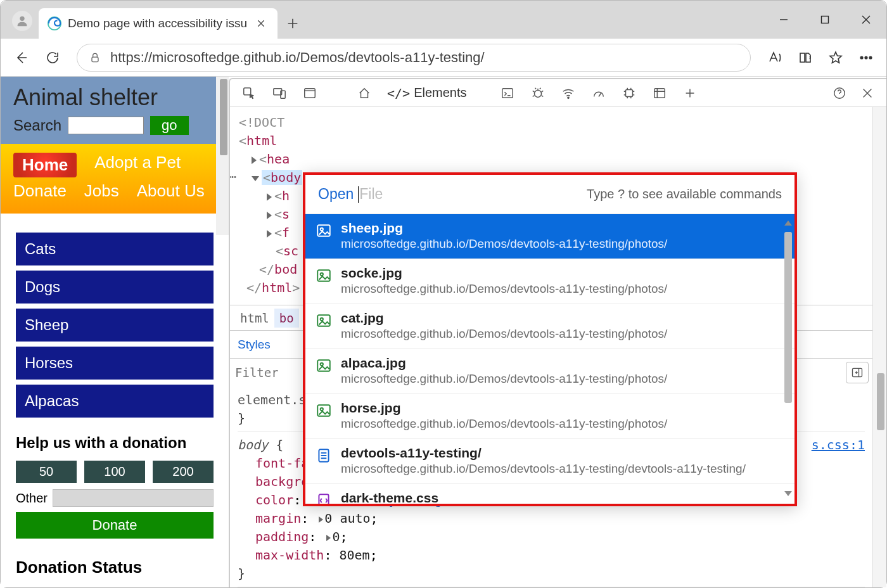 The height and width of the screenshot is (588, 887). Describe the element at coordinates (115, 249) in the screenshot. I see `list-item: Cats` at that location.